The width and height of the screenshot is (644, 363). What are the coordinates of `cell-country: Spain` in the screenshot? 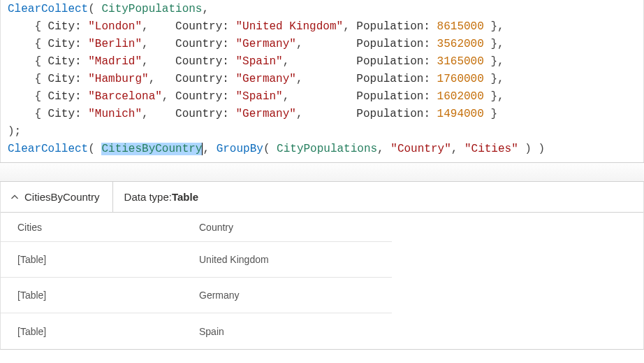 It's located at (294, 332).